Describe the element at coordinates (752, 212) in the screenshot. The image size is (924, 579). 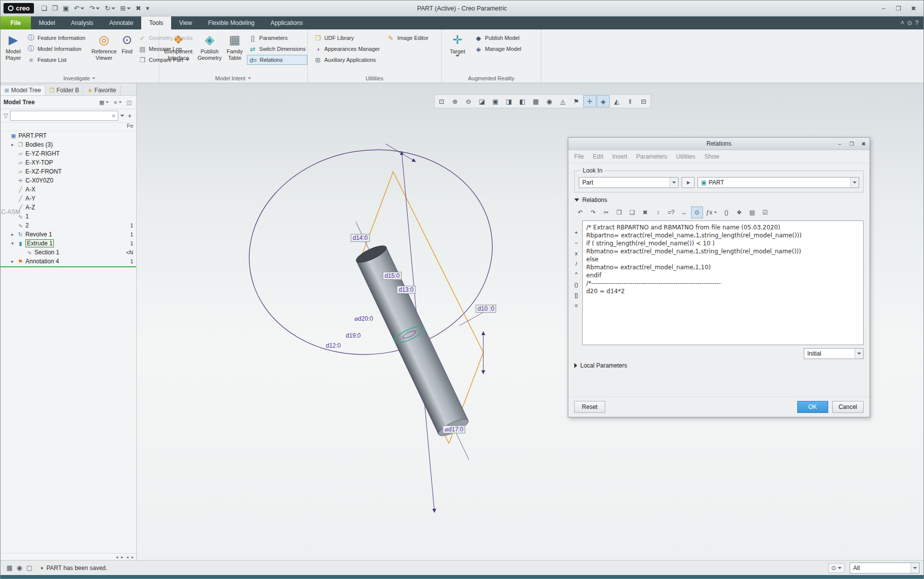
I see `comment-icon: ▤` at that location.